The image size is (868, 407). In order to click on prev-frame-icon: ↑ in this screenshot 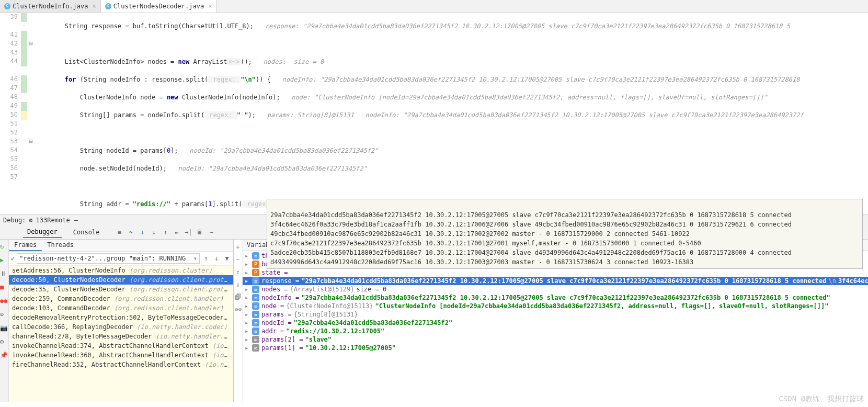, I will do `click(206, 258)`.